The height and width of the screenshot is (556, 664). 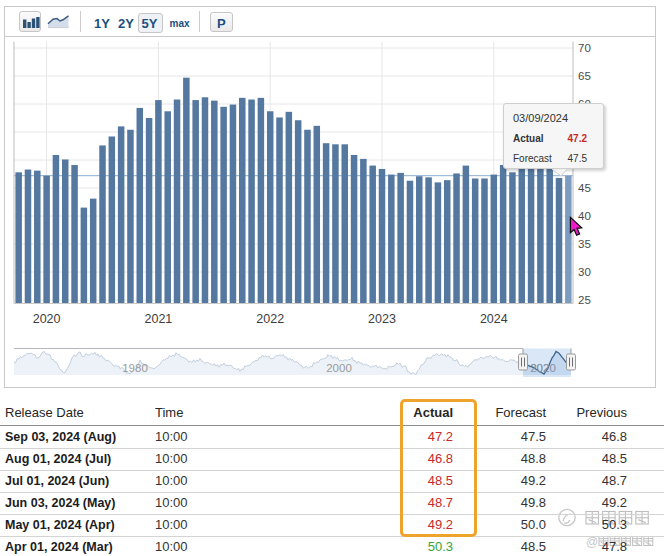 What do you see at coordinates (584, 272) in the screenshot?
I see `svg-text: 30` at bounding box center [584, 272].